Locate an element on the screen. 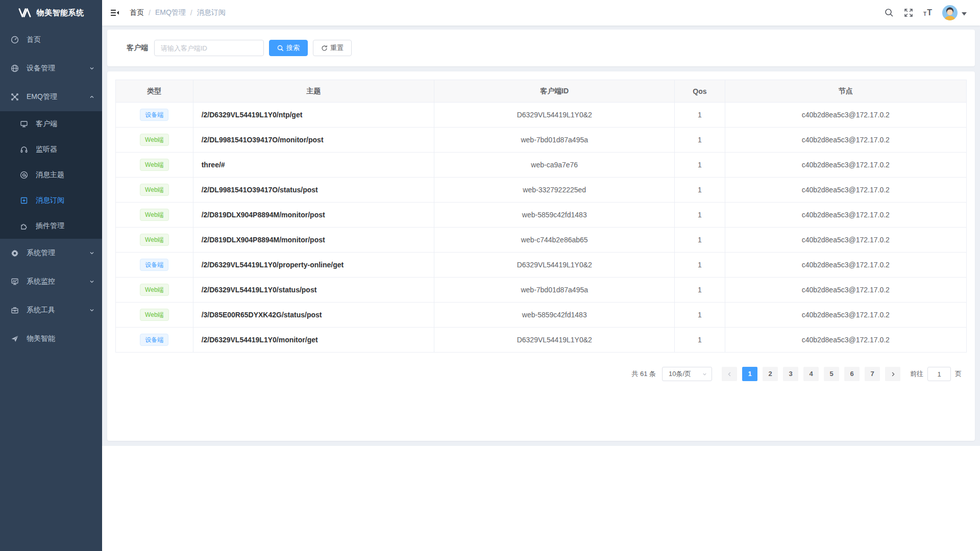 Image resolution: width=980 pixels, height=551 pixels. dashboard-icon is located at coordinates (15, 40).